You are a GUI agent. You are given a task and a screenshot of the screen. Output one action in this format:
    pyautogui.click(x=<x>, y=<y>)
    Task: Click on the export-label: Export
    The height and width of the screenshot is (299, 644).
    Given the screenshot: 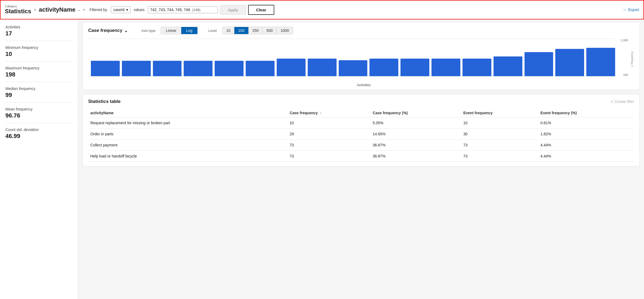 What is the action you would take?
    pyautogui.click(x=634, y=10)
    